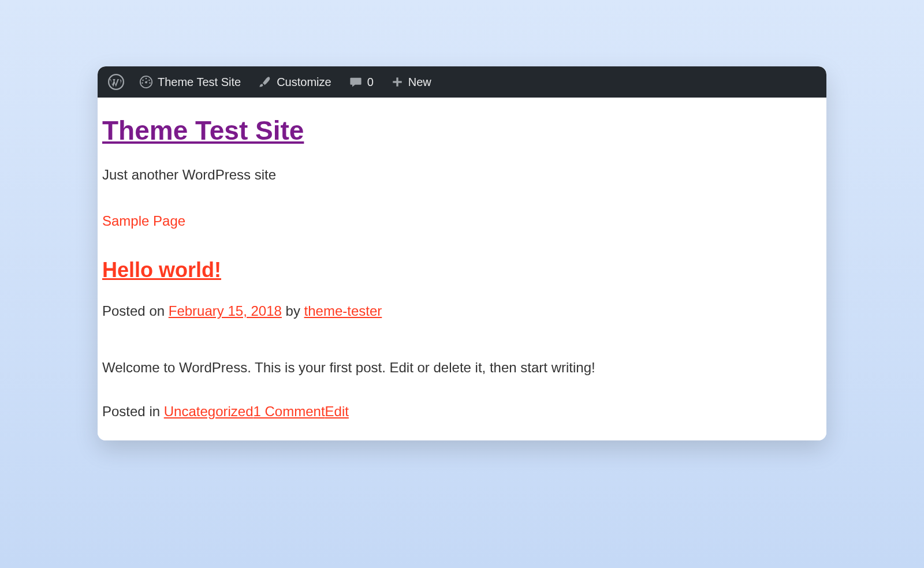 Image resolution: width=924 pixels, height=568 pixels. What do you see at coordinates (462, 270) in the screenshot?
I see `post-title: Hello world!` at bounding box center [462, 270].